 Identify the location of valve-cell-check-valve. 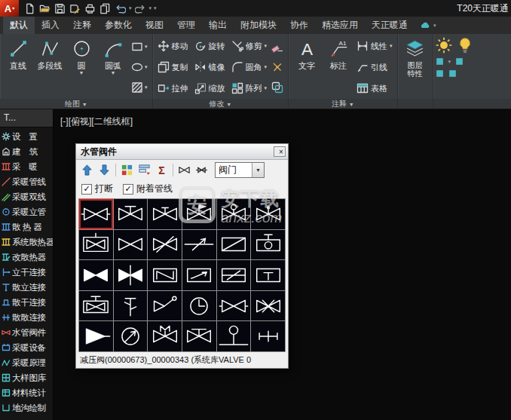
(199, 245).